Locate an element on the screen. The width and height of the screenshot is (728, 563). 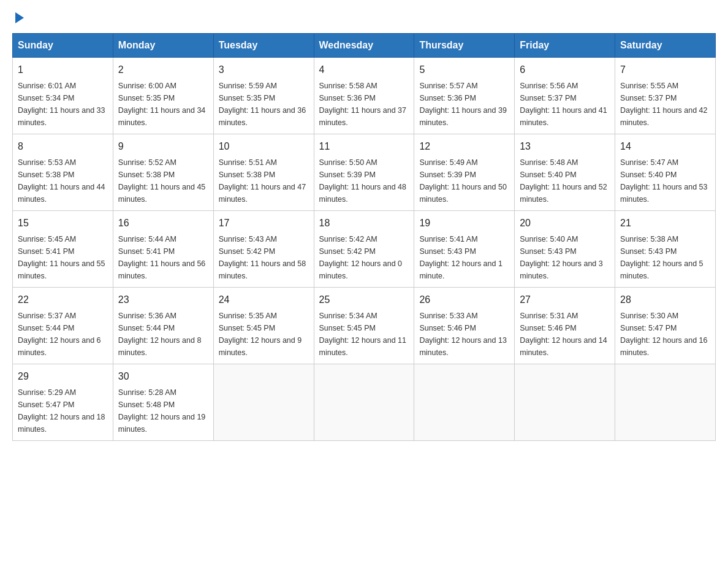
calendar-cell: 2 Sunrise: 6:00 AMSunset: 5:35 PMDayligh… is located at coordinates (163, 96).